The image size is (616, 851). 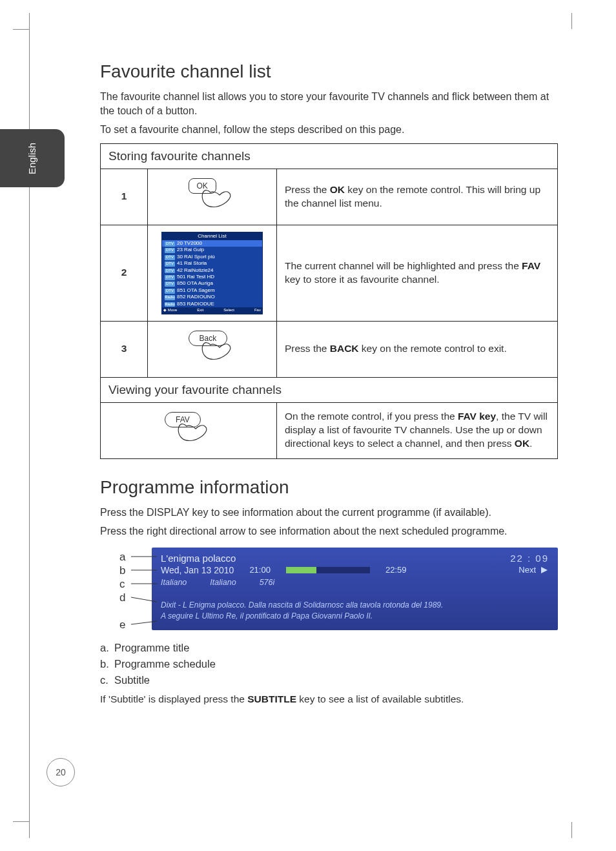 I want to click on end-time: 22:59, so click(x=396, y=569).